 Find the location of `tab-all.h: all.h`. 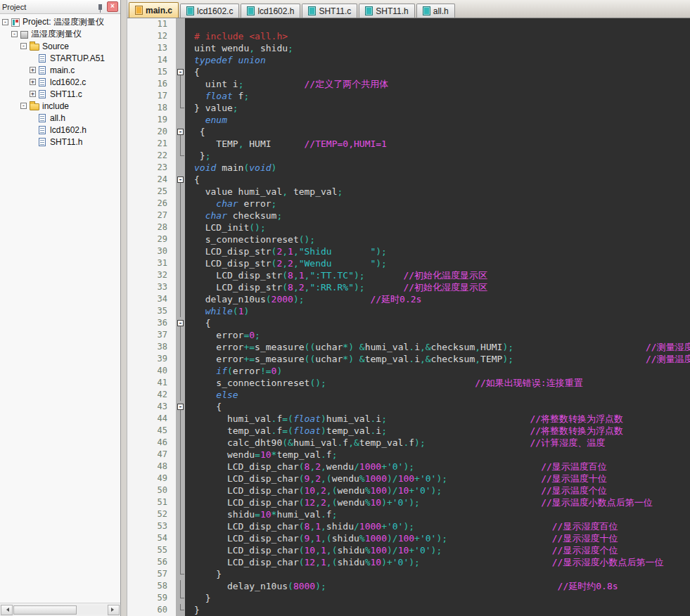

tab-all.h: all.h is located at coordinates (436, 11).